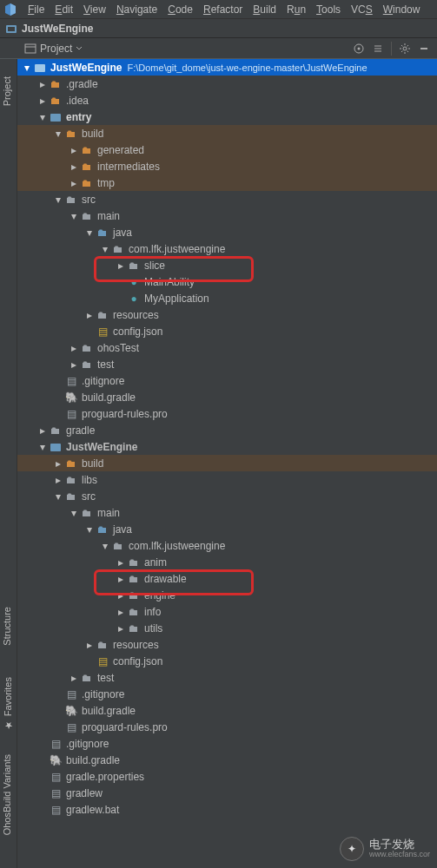 This screenshot has height=868, width=437. Describe the element at coordinates (228, 809) in the screenshot. I see `tree-item-gradlew-bat: ▤ gradlew.bat` at that location.